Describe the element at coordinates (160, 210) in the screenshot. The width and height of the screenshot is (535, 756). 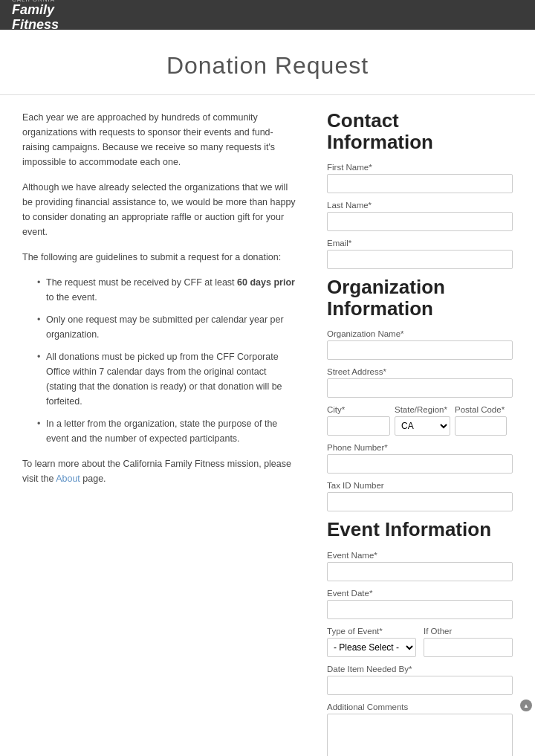
I see `intro-para2: Although we have already selected the or…` at that location.